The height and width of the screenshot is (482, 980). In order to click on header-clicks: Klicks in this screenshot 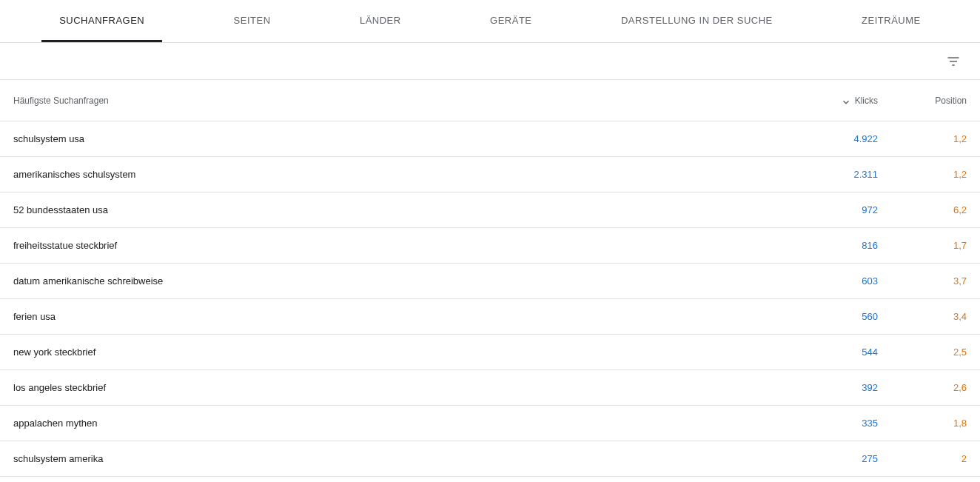, I will do `click(833, 101)`.